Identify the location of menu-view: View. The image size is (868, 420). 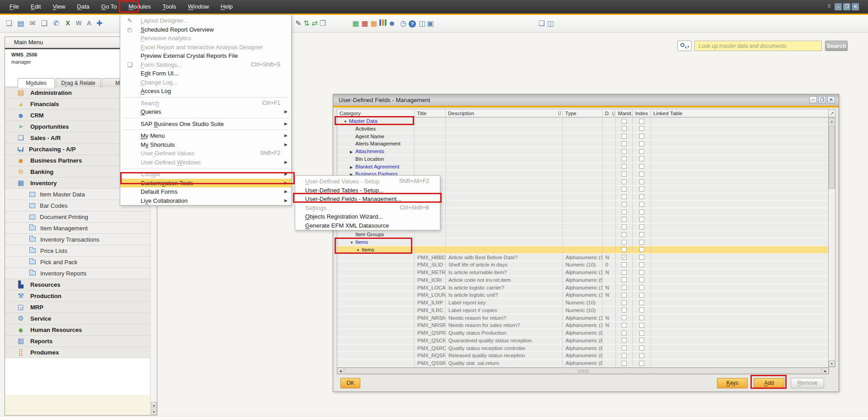
(59, 7).